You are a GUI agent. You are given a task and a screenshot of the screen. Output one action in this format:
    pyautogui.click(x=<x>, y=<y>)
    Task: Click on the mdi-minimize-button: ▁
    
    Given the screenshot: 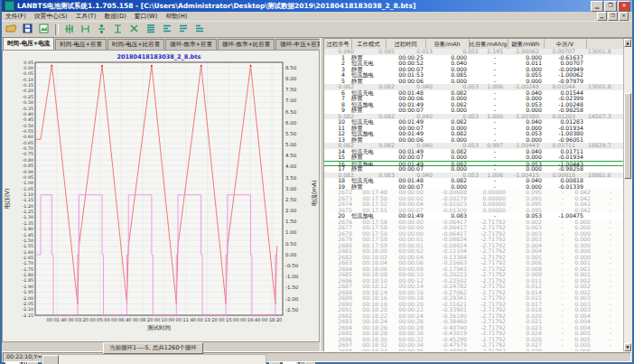 What is the action you would take?
    pyautogui.click(x=601, y=16)
    